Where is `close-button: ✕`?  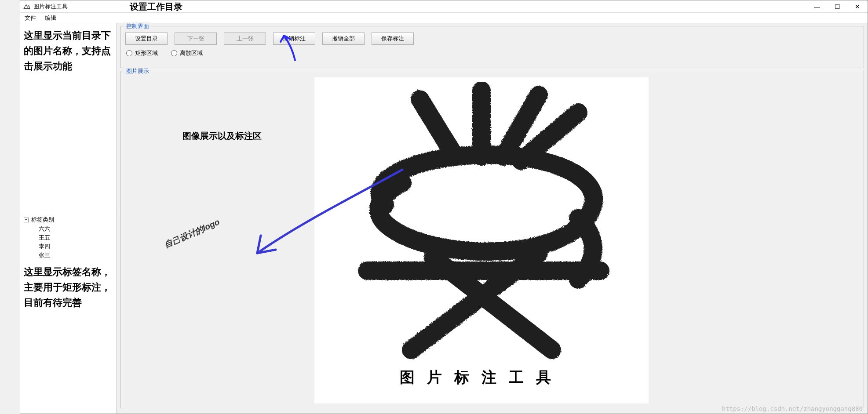
close-button: ✕ is located at coordinates (857, 6).